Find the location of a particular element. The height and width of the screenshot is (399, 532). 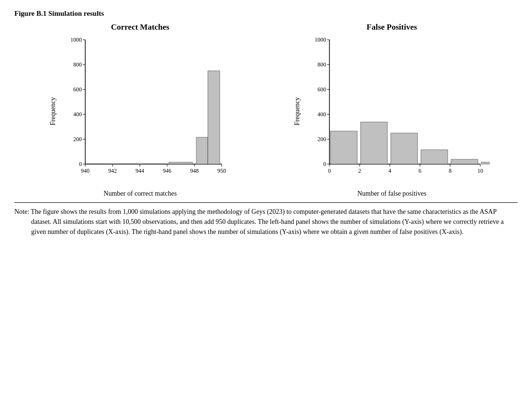

svg-text: 948 is located at coordinates (194, 171).